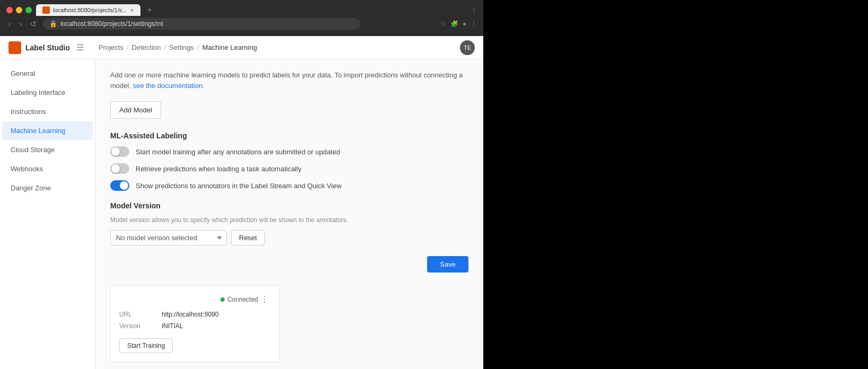 This screenshot has height=369, width=868. I want to click on save-btn-row: Save, so click(289, 264).